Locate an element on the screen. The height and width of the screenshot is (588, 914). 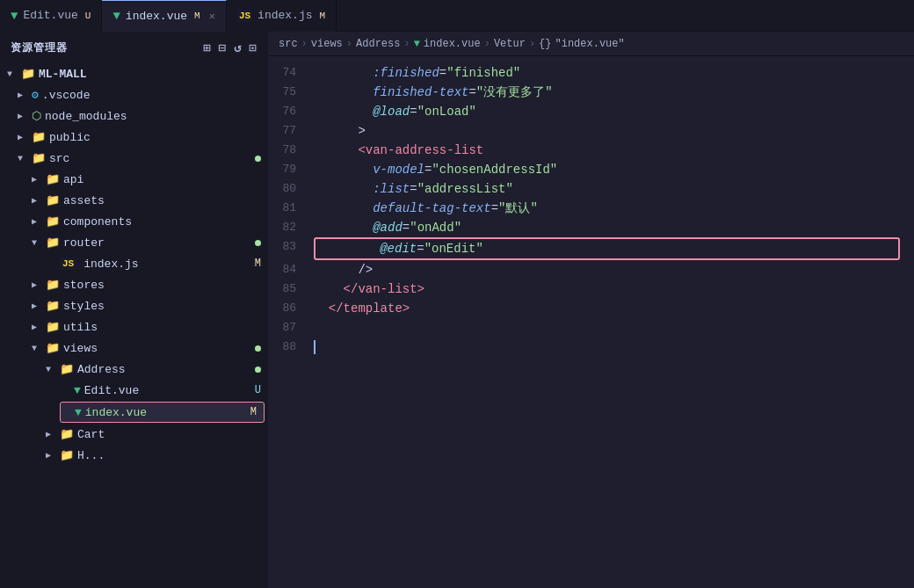
tab-index-js: JS index.js M is located at coordinates (281, 16).